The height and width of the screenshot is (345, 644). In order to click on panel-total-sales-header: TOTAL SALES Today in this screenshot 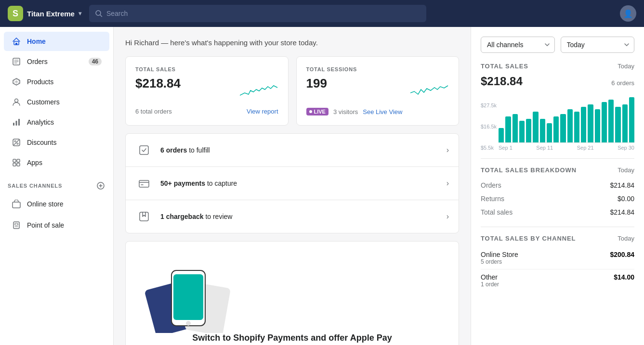, I will do `click(558, 67)`.